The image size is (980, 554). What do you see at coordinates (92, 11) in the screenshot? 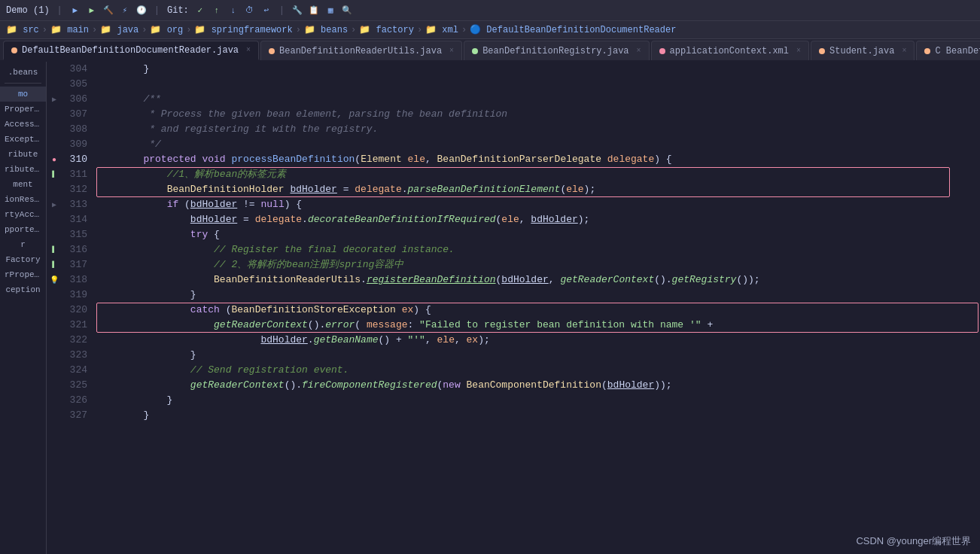
I see `debug-icon: ▶` at bounding box center [92, 11].